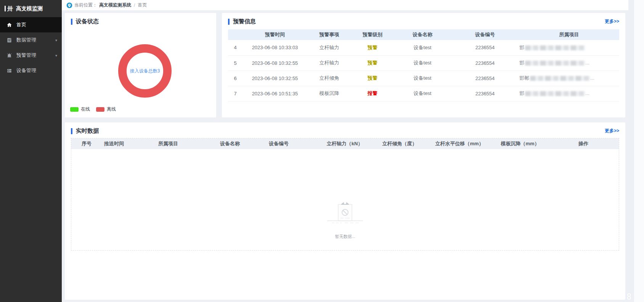 The height and width of the screenshot is (302, 644). Describe the element at coordinates (275, 48) in the screenshot. I see `warning-time: 2023-06-08 10:33:03` at that location.